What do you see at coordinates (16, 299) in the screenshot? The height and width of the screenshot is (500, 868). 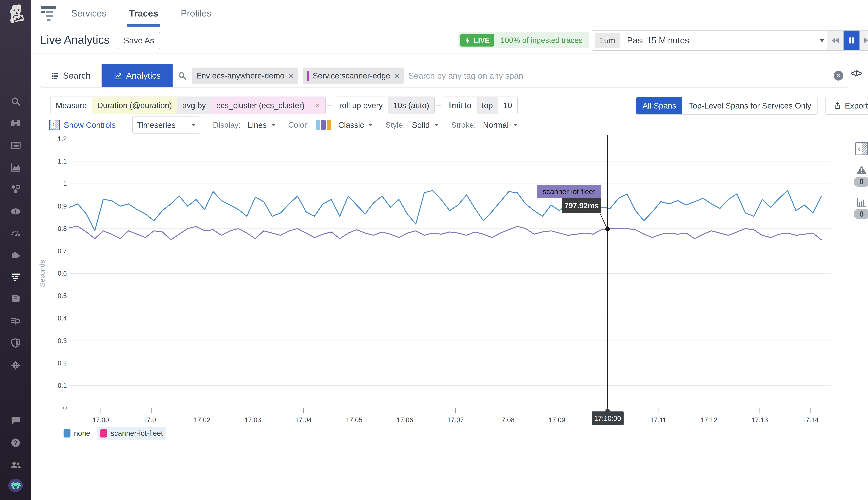 I see `sidebar-notebooks-icon` at bounding box center [16, 299].